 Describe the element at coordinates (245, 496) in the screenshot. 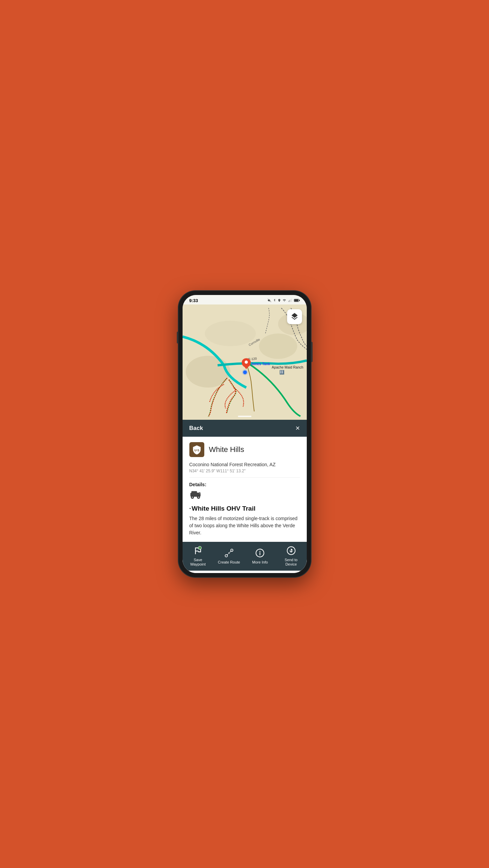

I see `bottom-sheet: Back × U·S White Hills Coconino N` at that location.